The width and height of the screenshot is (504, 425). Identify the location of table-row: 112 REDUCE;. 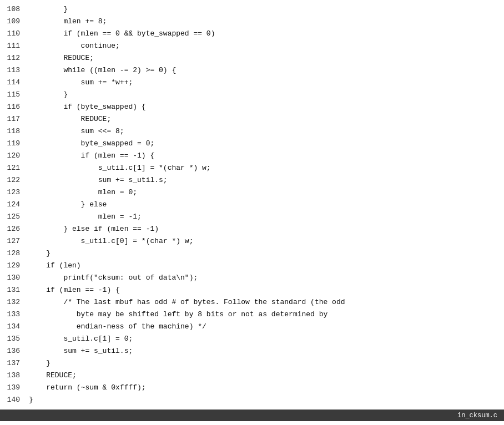
(252, 58).